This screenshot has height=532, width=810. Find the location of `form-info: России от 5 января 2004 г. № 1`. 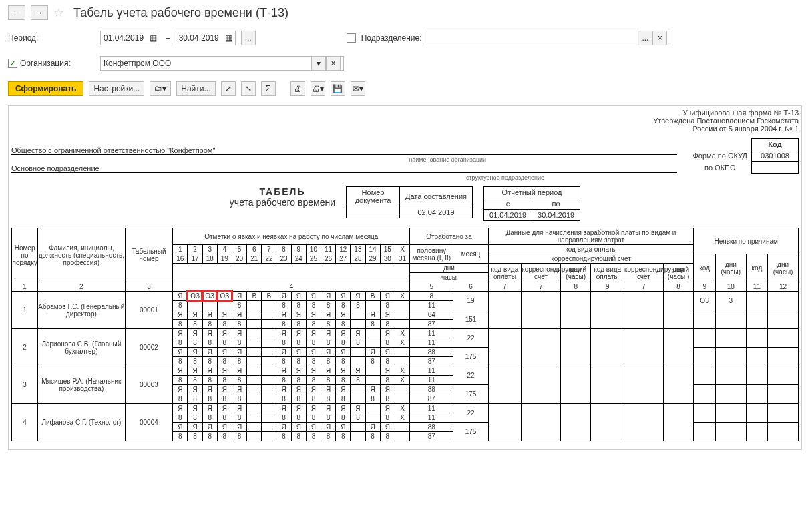

form-info: России от 5 января 2004 г. № 1 is located at coordinates (405, 129).